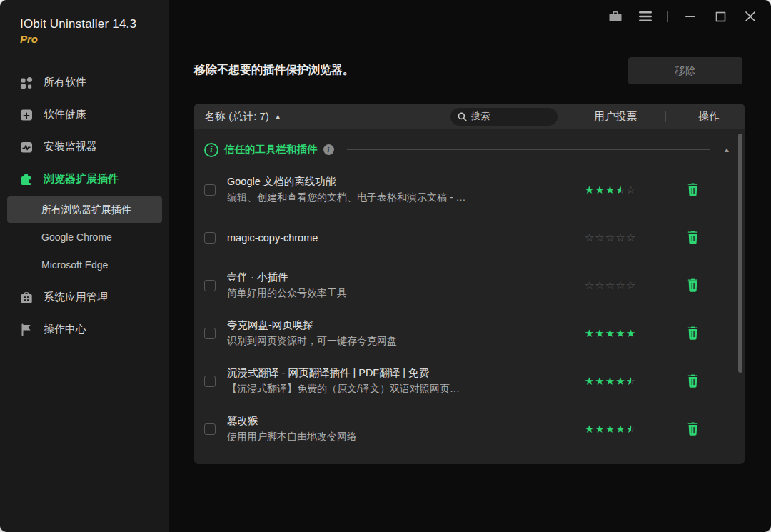 This screenshot has height=532, width=771. What do you see at coordinates (84, 297) in the screenshot?
I see `sidebar-item-system-apps: 系统应用管理` at bounding box center [84, 297].